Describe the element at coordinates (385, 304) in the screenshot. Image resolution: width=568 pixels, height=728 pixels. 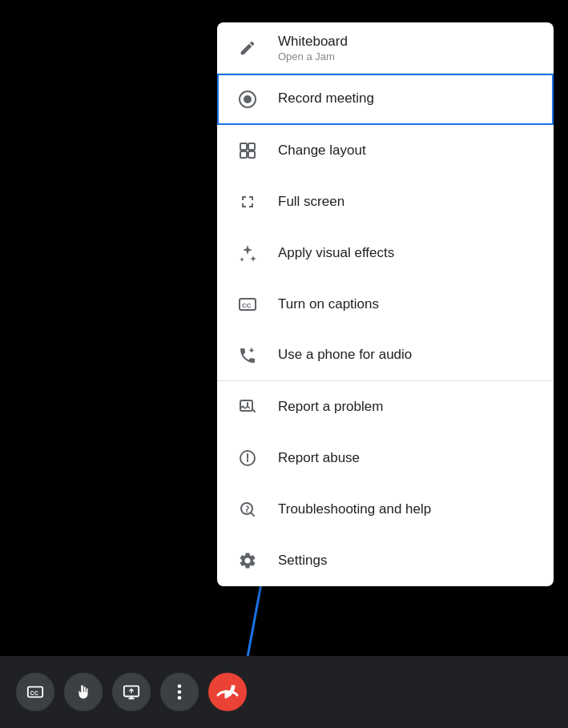
I see `menu-item-captions: CC Turn on captions` at that location.